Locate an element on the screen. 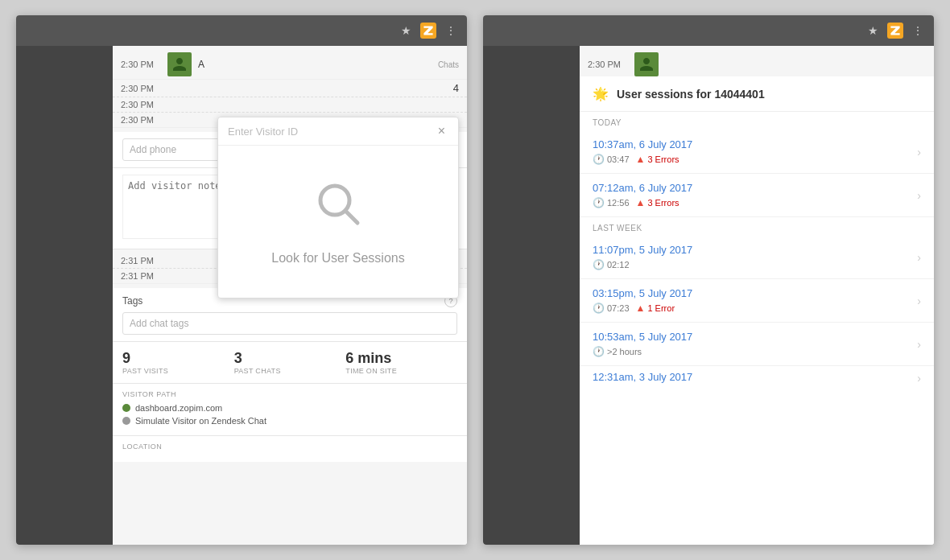  table-row: 2:30 PM A Chats is located at coordinates (290, 64).